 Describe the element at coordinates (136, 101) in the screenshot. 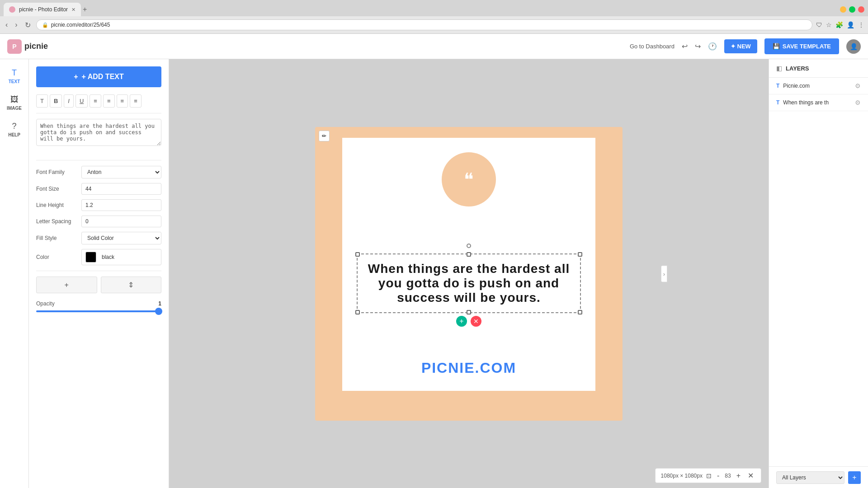

I see `align-justify-btn: ≡` at that location.